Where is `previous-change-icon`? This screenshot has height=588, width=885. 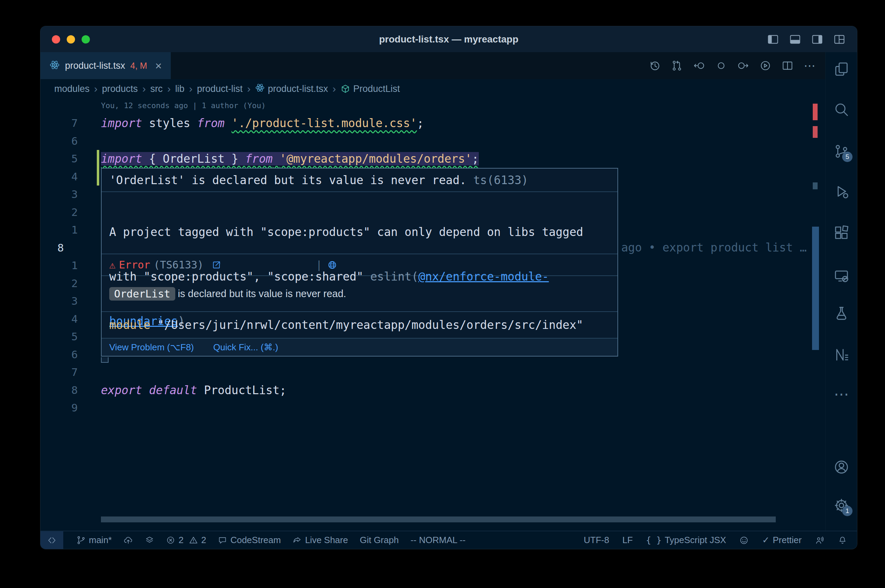 previous-change-icon is located at coordinates (699, 66).